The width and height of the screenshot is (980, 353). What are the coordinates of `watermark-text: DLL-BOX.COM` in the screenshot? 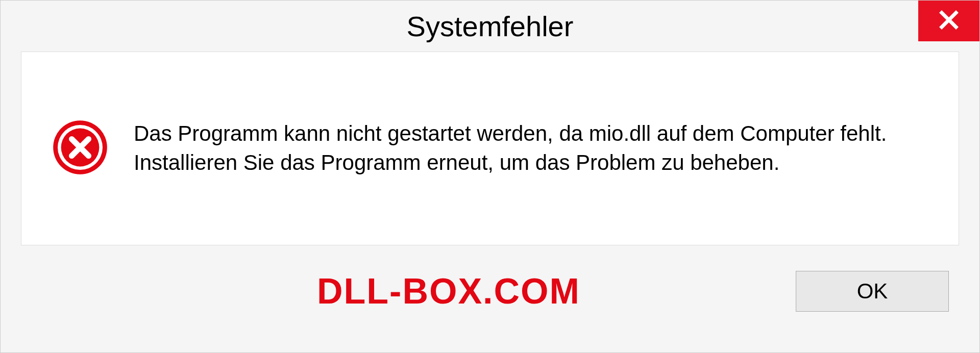 It's located at (449, 291).